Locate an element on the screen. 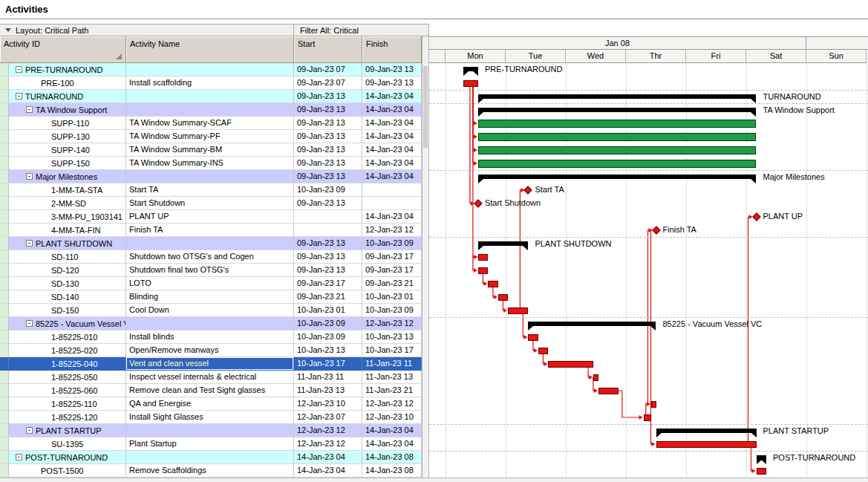  table-row: -PLANT STARTUP12-Jan-23 1214-Jan-23 04 is located at coordinates (211, 431).